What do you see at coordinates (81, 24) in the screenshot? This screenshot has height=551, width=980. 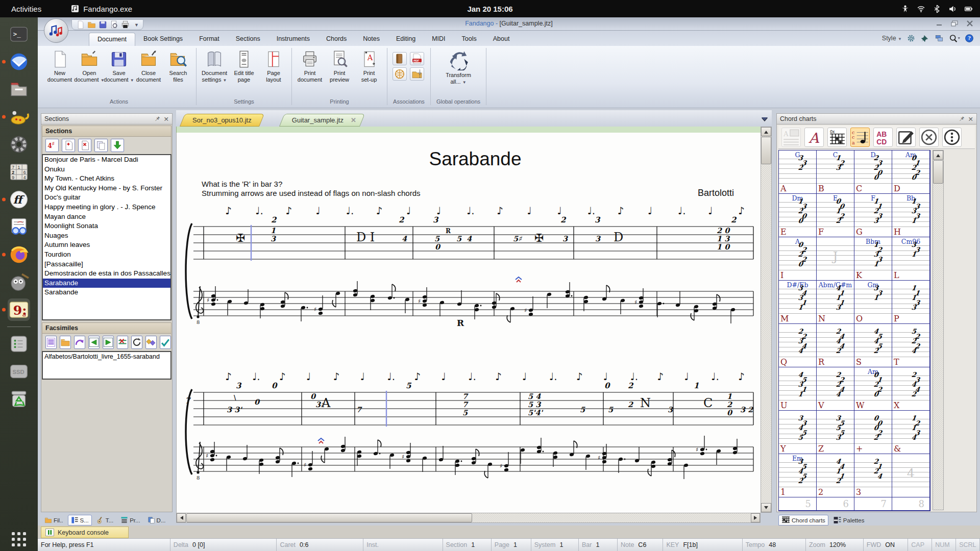 I see `qat-new-icon` at bounding box center [81, 24].